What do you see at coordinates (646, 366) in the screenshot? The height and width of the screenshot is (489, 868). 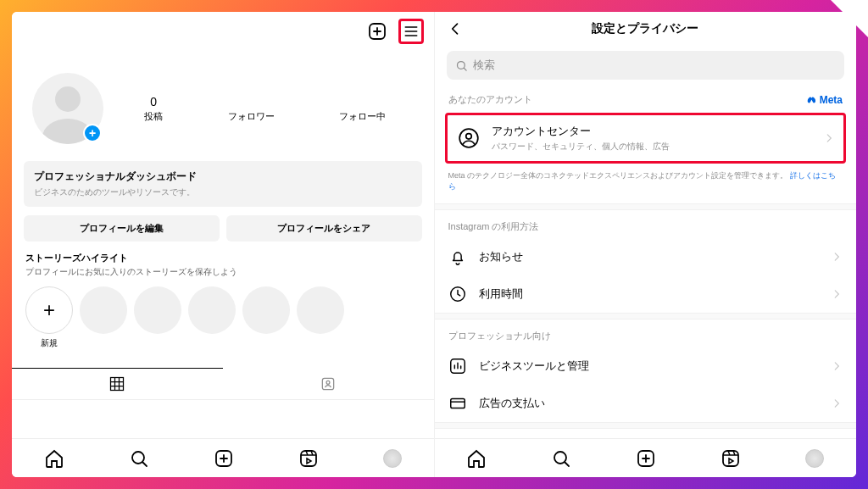 I see `row-business-tools: ビジネスツールと管理` at bounding box center [646, 366].